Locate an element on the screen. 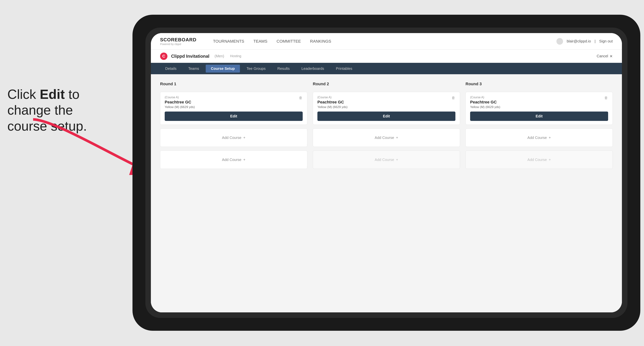 Image resolution: width=644 pixels, height=346 pixels. sub-header: C Clippd Invitational (Men) Hosting Canc… is located at coordinates (386, 56).